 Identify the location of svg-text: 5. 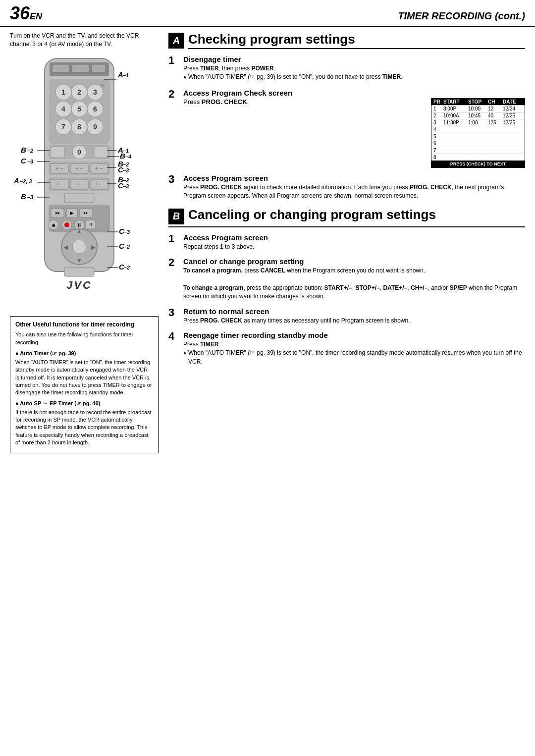
(79, 109).